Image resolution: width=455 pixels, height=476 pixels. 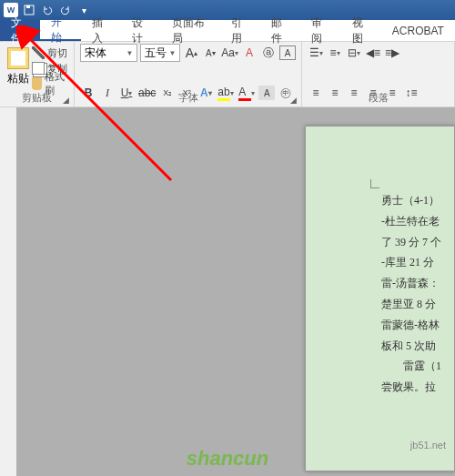 What do you see at coordinates (288, 53) in the screenshot?
I see `char-border-button: A` at bounding box center [288, 53].